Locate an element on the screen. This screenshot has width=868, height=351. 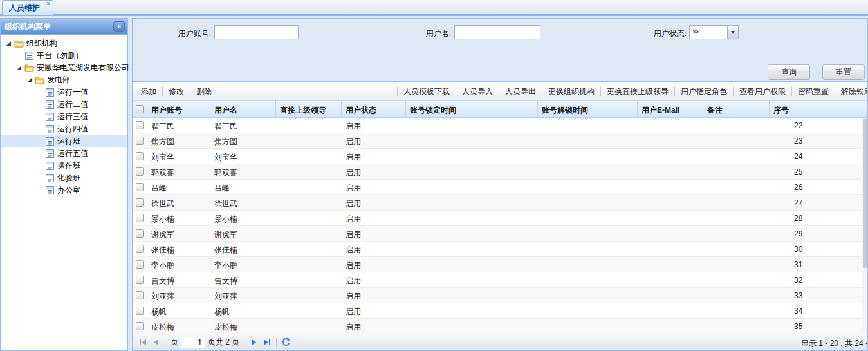
column-header: 用户名 is located at coordinates (243, 109).